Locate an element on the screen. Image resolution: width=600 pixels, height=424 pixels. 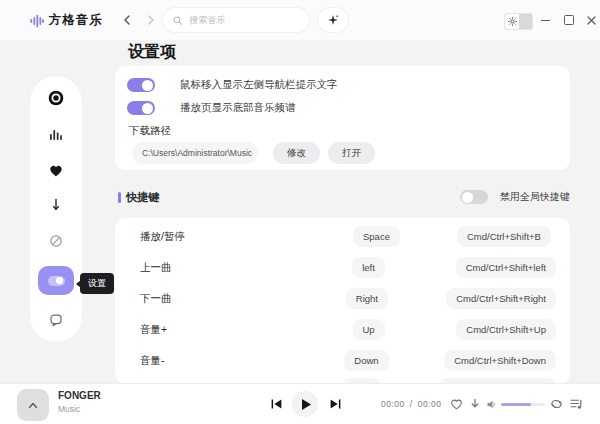
modify-path-button: 修改 is located at coordinates (296, 153).